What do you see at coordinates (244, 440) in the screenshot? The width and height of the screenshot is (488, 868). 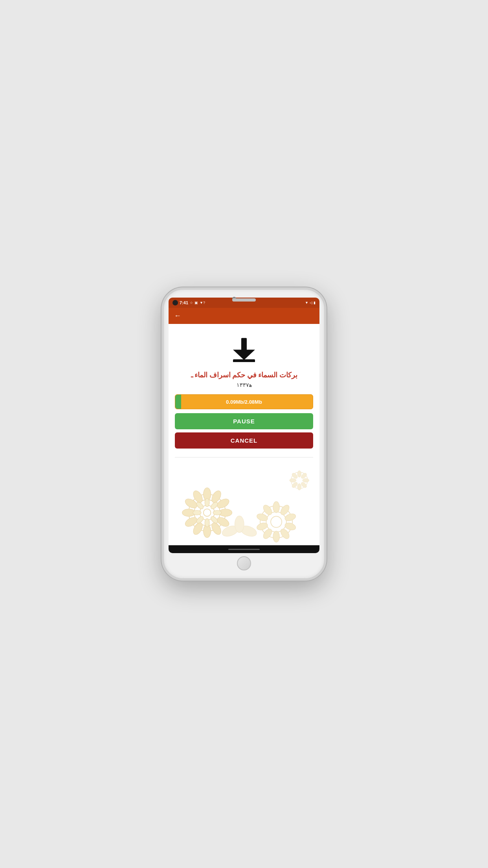 I see `cancel-button: CANCEL` at bounding box center [244, 440].